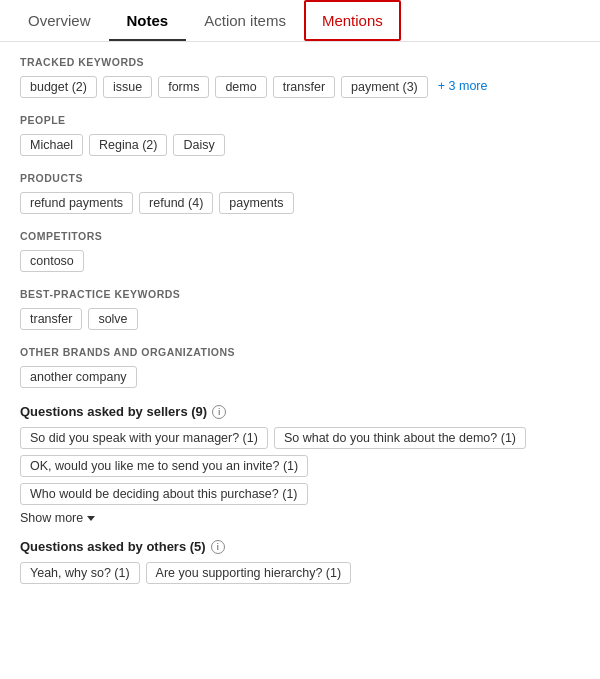 Image resolution: width=600 pixels, height=679 pixels. What do you see at coordinates (240, 87) in the screenshot?
I see `tag-demo: demo` at bounding box center [240, 87].